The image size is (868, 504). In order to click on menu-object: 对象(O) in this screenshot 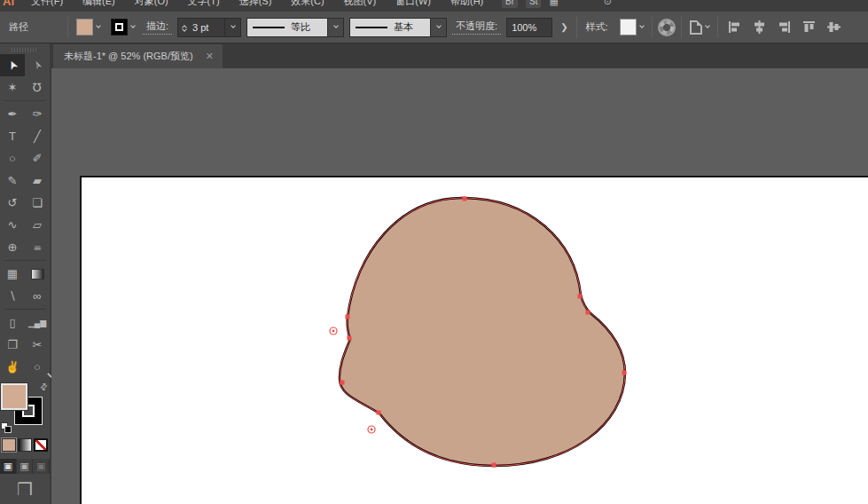, I will do `click(152, 4)`.